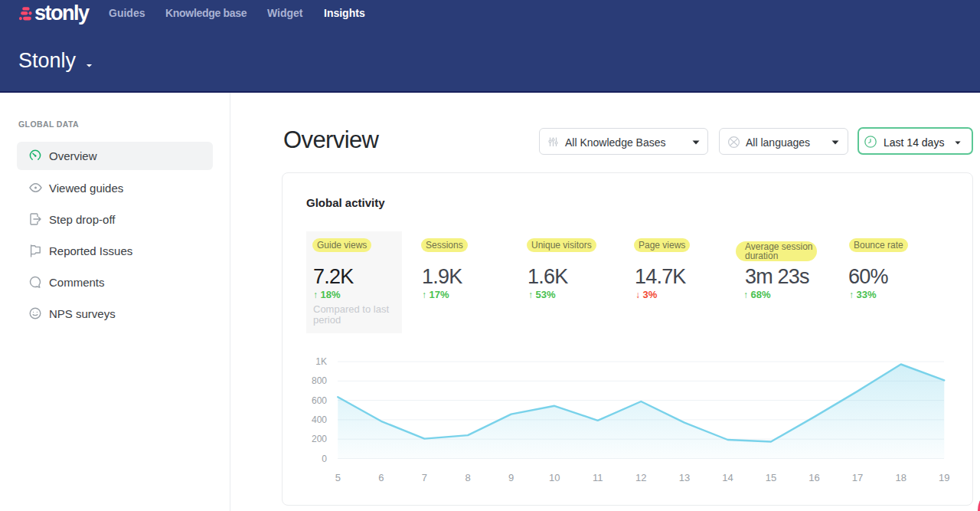  I want to click on svg-text: 18, so click(900, 478).